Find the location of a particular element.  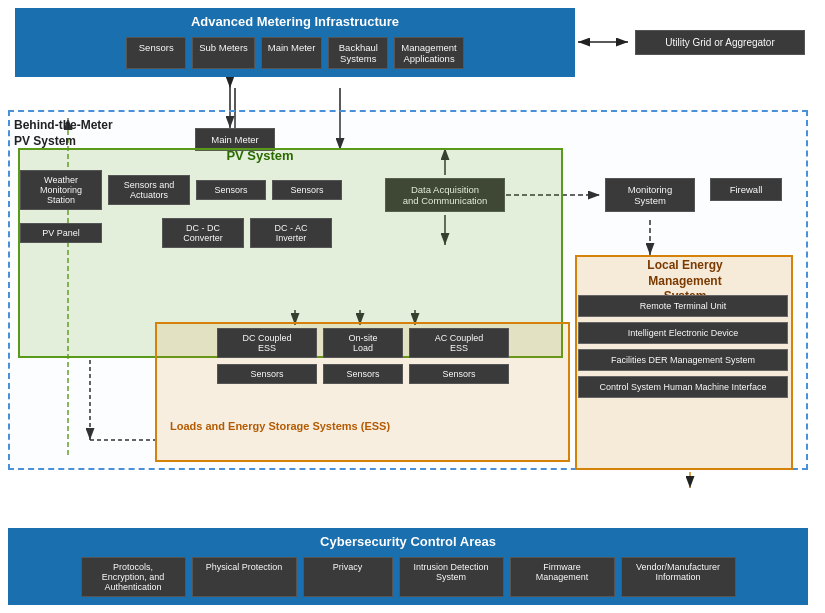

ami-box-submeters: Sub Meters is located at coordinates (224, 53).